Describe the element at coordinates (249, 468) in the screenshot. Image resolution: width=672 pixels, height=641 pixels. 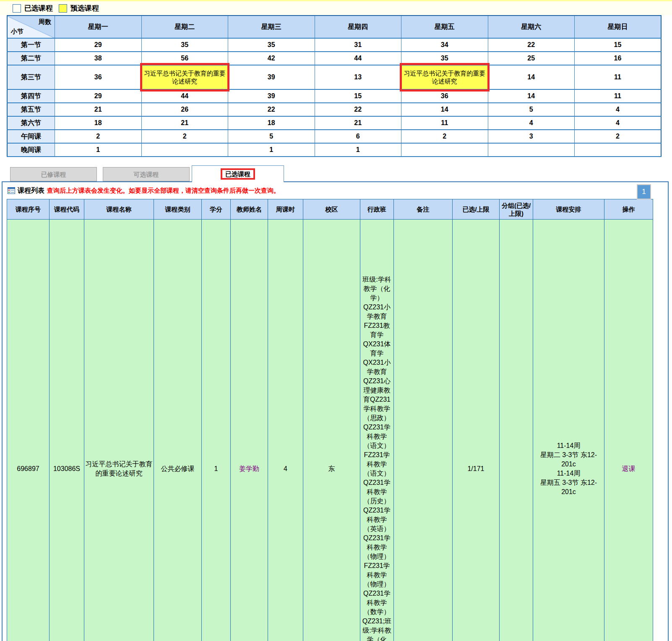
I see `teacher-link: 姜学勤` at that location.